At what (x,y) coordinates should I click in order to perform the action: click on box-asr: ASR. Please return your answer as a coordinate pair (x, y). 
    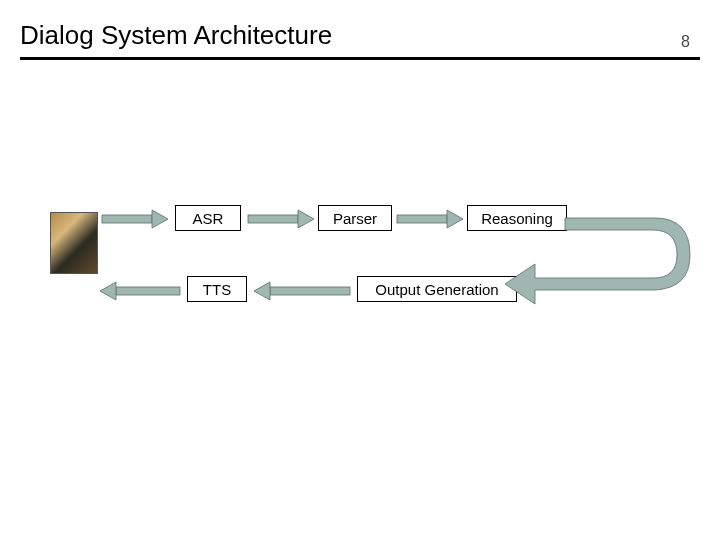
    Looking at the image, I should click on (208, 218).